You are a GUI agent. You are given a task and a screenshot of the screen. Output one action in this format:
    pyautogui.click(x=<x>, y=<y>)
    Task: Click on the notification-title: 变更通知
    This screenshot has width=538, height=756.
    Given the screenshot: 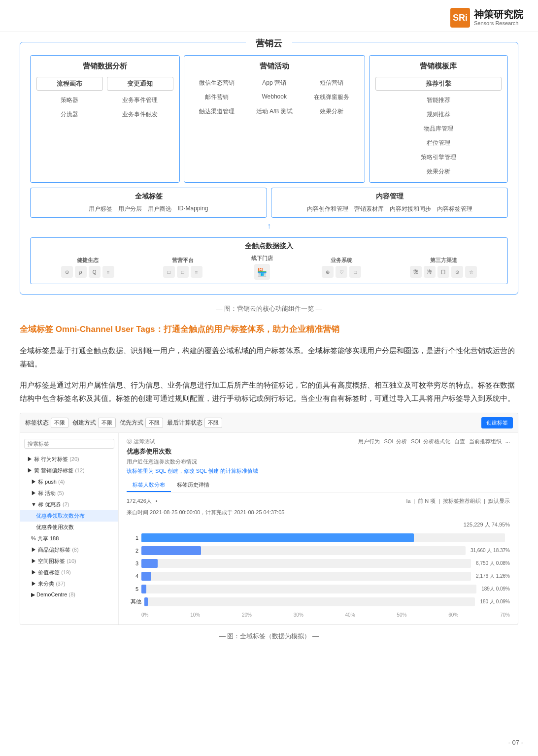 What is the action you would take?
    pyautogui.click(x=140, y=84)
    